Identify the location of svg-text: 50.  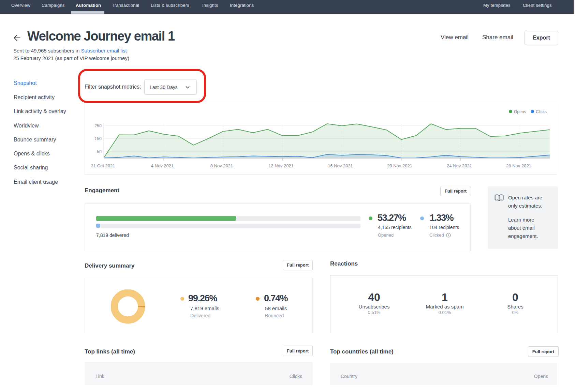
(99, 152).